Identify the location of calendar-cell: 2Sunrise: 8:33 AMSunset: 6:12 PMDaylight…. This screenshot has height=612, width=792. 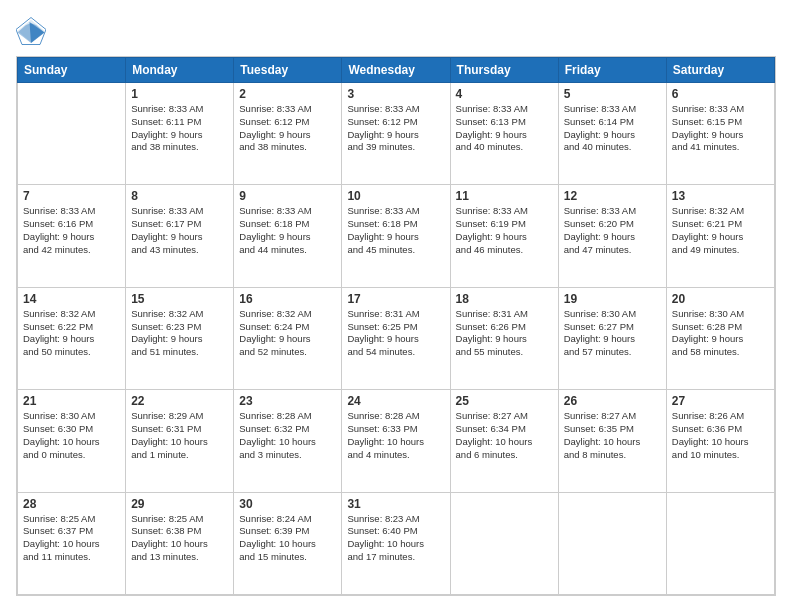
(288, 134).